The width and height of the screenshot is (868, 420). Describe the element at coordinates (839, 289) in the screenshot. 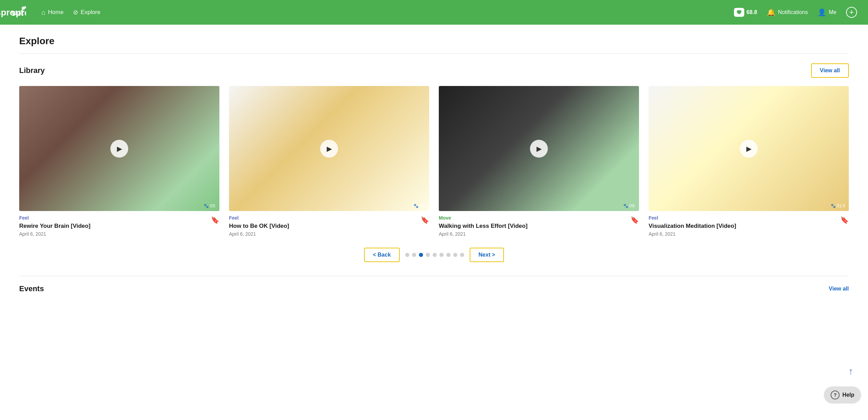

I see `events-view-all-button: View all` at that location.